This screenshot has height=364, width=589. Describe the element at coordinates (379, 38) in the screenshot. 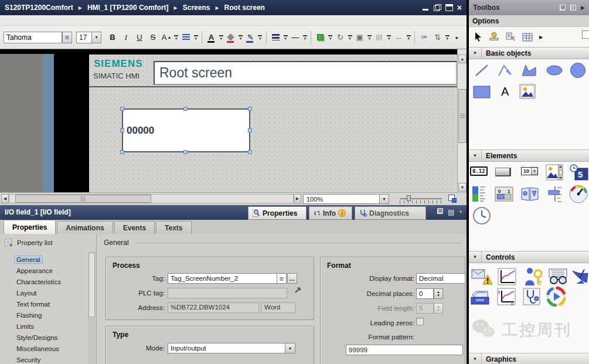

I see `distribute-button: |||` at that location.